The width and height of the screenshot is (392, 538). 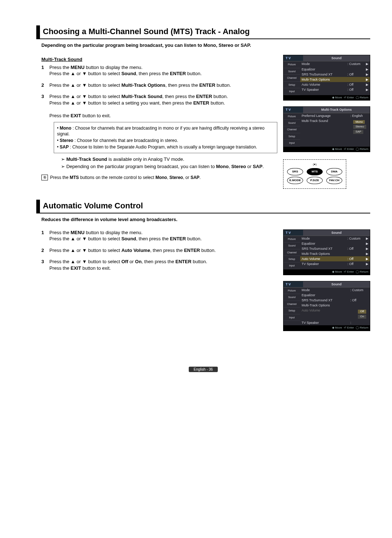 What do you see at coordinates (159, 250) in the screenshot?
I see `avc-step-2: Press the ▲ or ▼ button to select Auto V…` at bounding box center [159, 250].